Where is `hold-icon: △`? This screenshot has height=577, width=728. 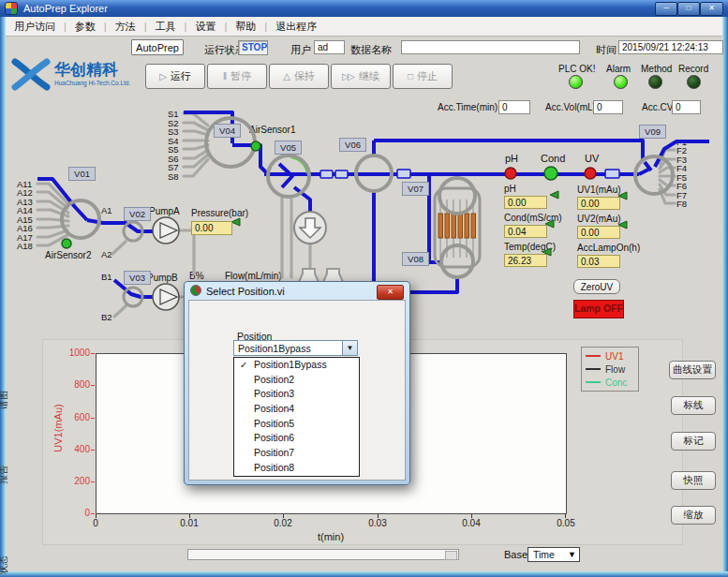 hold-icon: △ is located at coordinates (286, 77).